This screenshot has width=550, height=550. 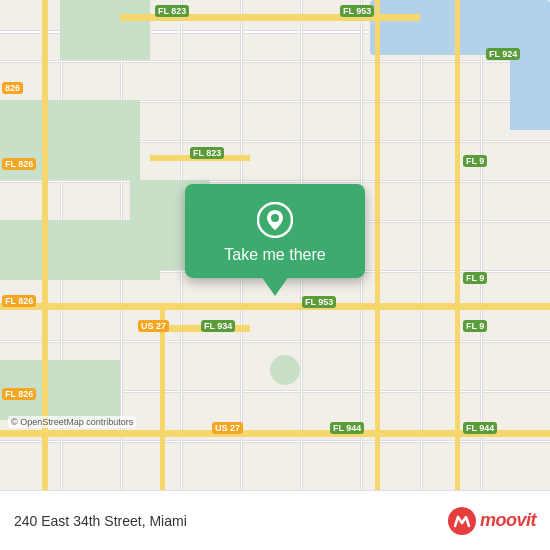 What do you see at coordinates (508, 520) in the screenshot?
I see `moovit-text: moovit` at bounding box center [508, 520].